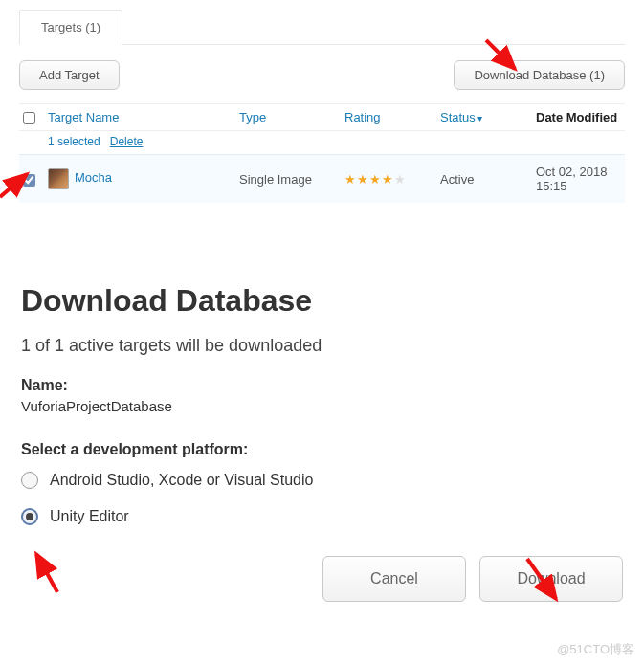  I want to click on cancel-button: Cancel, so click(394, 579).